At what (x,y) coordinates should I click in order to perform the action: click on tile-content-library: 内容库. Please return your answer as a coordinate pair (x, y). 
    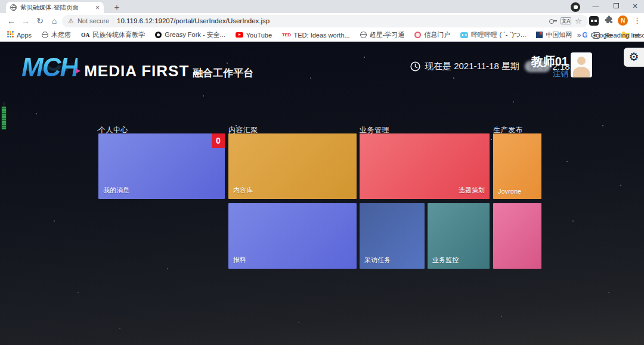
    Looking at the image, I should click on (292, 166).